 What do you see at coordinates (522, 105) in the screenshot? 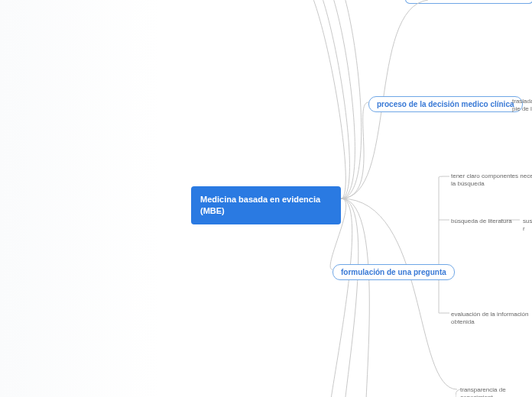
I see `leaf-proceso-traslada: traslada lo pie de la c` at bounding box center [522, 105].